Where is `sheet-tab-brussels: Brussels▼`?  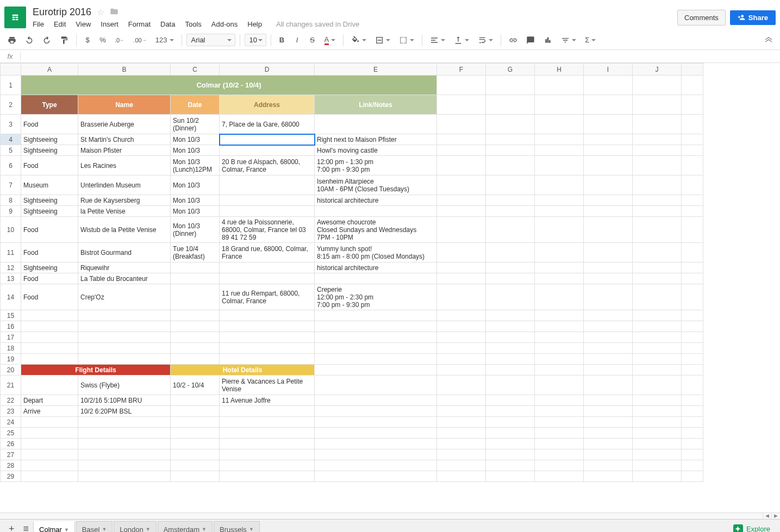
sheet-tab-brussels: Brussels▼ is located at coordinates (237, 527).